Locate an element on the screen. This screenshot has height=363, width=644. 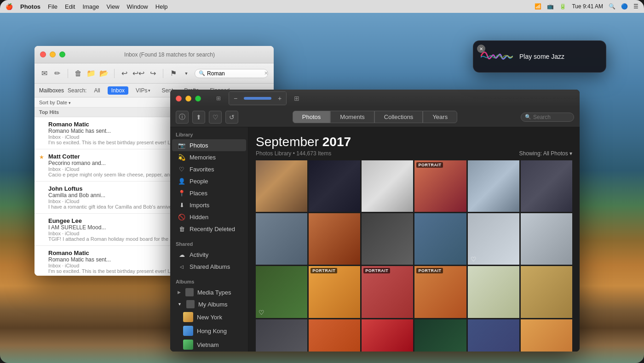
forward-icon: ↪ is located at coordinates (153, 74).